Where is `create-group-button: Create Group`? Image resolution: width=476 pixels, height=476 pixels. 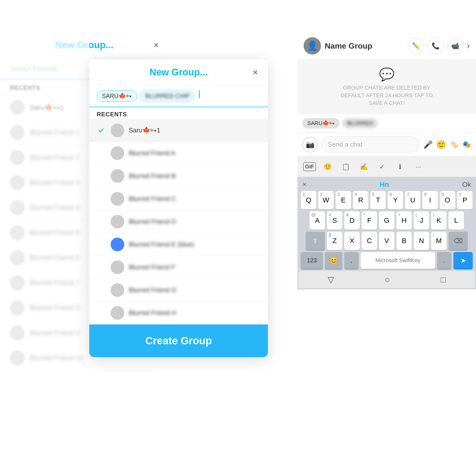
create-group-button: Create Group is located at coordinates (179, 341).